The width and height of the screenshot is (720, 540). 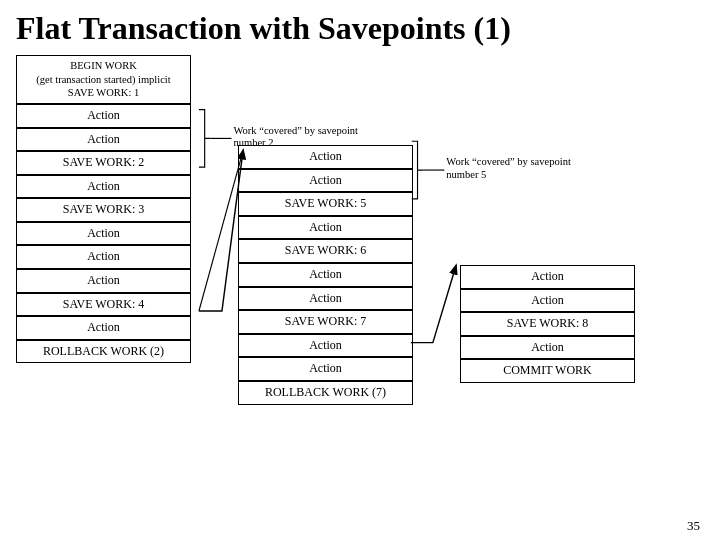 I want to click on col3: Action Action SAVE WORK: 8 Action COMMIT…, so click(x=548, y=324).